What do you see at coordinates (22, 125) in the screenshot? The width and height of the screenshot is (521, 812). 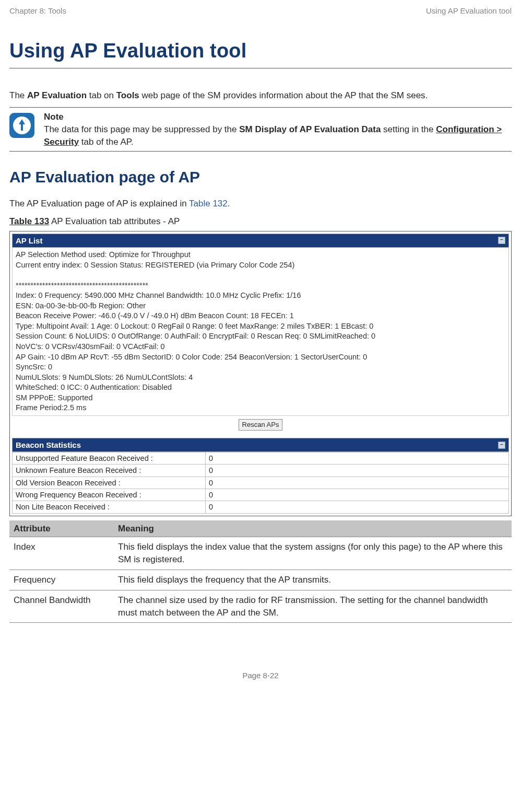 I see `info-arrow-icon` at bounding box center [22, 125].